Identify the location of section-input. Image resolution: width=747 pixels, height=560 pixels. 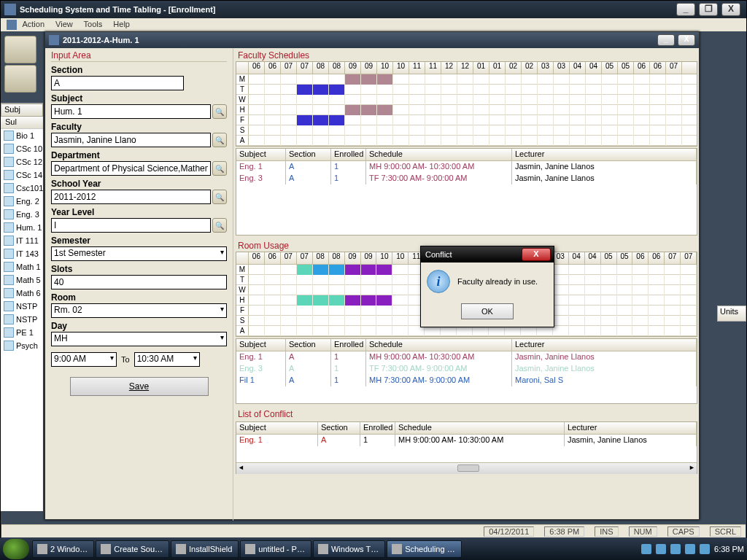
(117, 83).